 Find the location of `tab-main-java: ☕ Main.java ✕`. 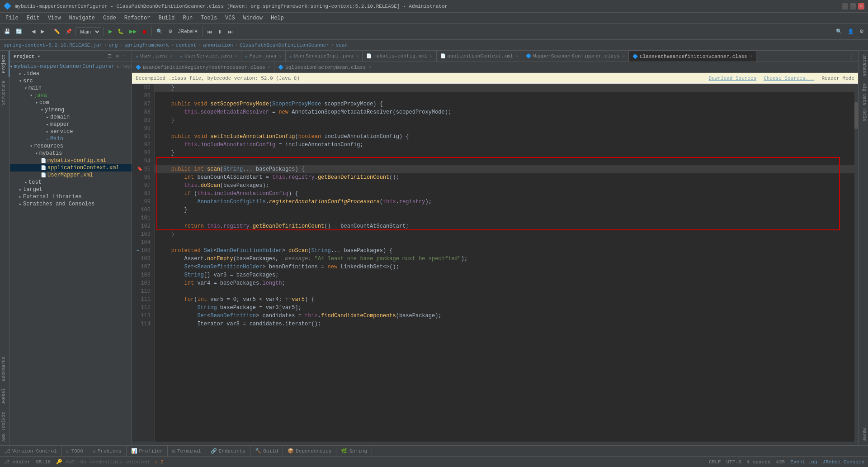

tab-main-java: ☕ Main.java ✕ is located at coordinates (264, 56).